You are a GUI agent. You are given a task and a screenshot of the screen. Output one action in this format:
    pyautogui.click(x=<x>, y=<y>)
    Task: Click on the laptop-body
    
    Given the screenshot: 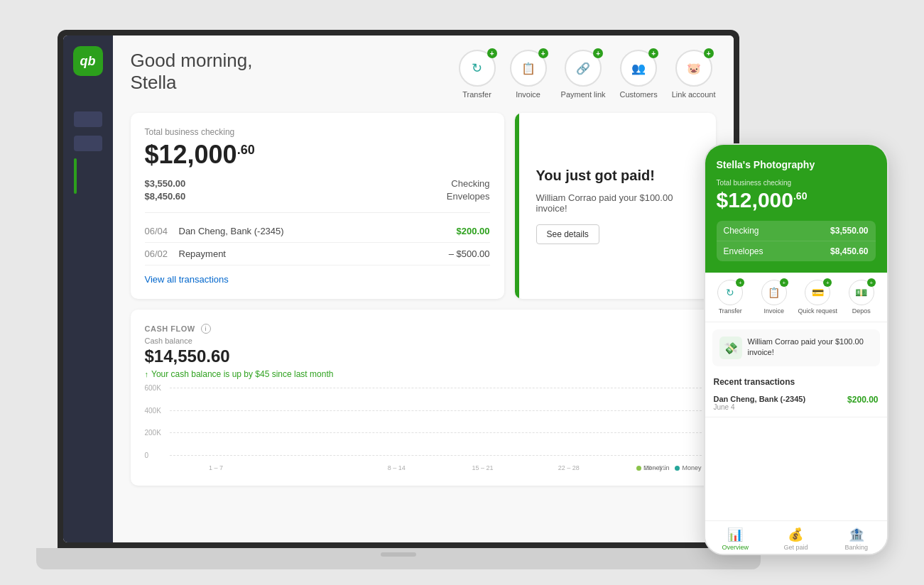 What is the action you would take?
    pyautogui.click(x=398, y=559)
    